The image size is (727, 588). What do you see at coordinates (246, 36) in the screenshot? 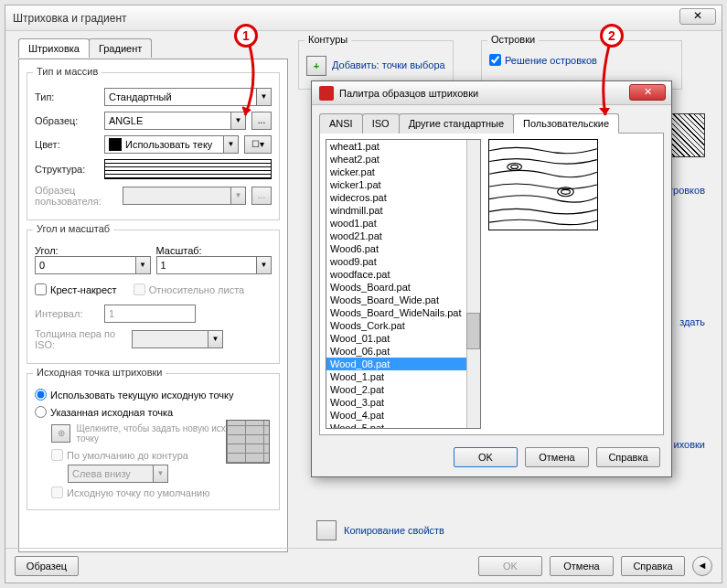
I see `callout-marker-1: 1` at bounding box center [246, 36].